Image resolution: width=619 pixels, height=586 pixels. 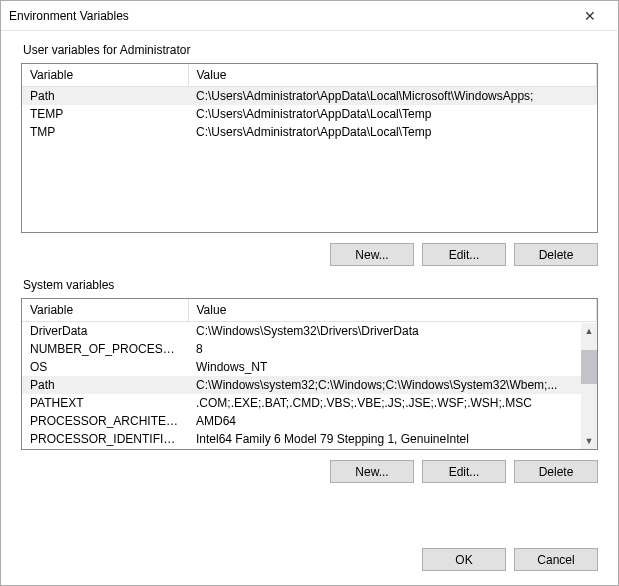 I want to click on user-col-variable: Variable, so click(x=105, y=76).